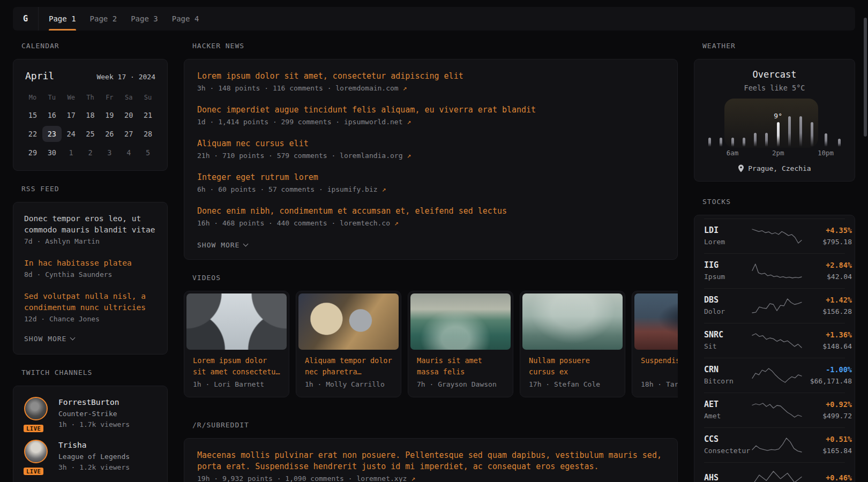 This screenshot has height=482, width=868. What do you see at coordinates (33, 97) in the screenshot?
I see `calendar-dow-label: Mo` at bounding box center [33, 97].